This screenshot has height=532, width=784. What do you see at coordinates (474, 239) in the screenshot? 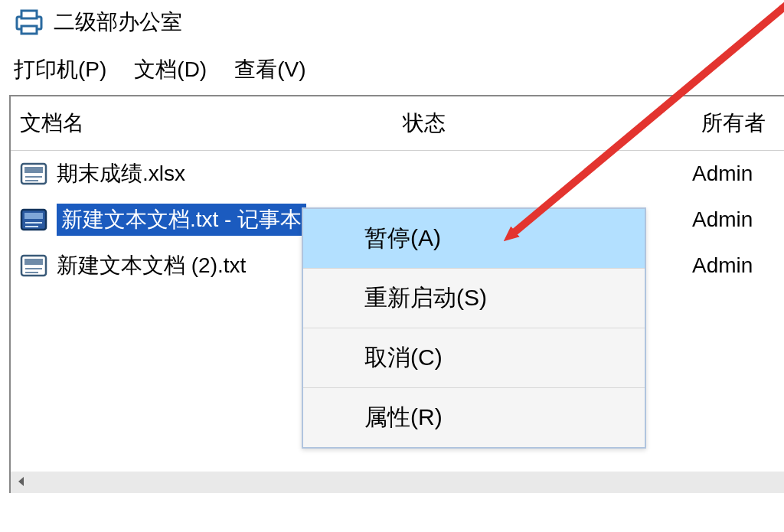
I see `context-menu-pause: 暂停(A)` at bounding box center [474, 239].